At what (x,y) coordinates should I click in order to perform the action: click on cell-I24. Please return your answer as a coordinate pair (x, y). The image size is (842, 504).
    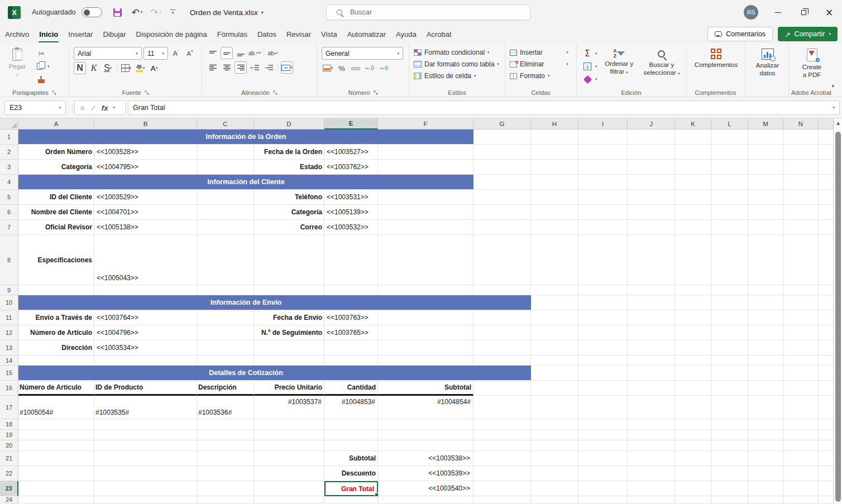
    Looking at the image, I should click on (603, 500).